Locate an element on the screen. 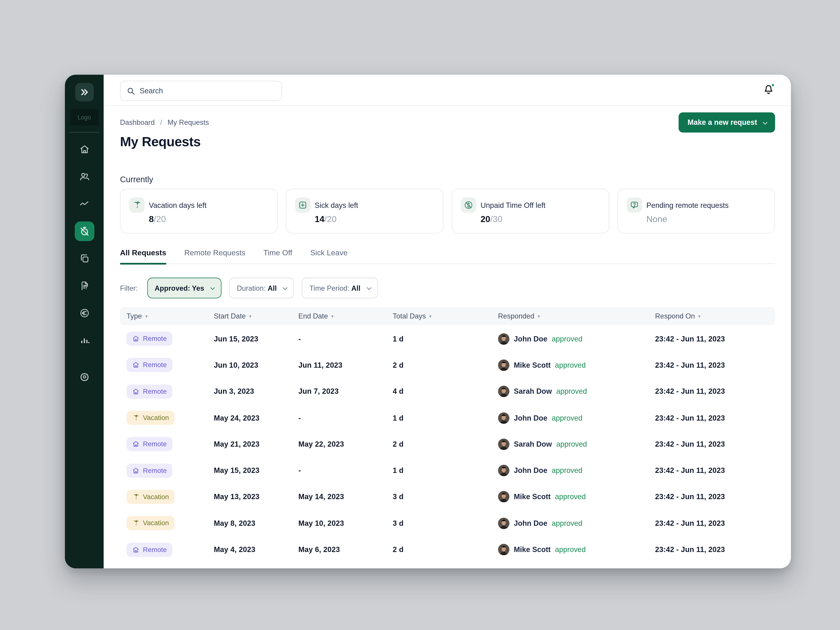 The width and height of the screenshot is (840, 630). tab-sick-leave: Sick Leave is located at coordinates (329, 256).